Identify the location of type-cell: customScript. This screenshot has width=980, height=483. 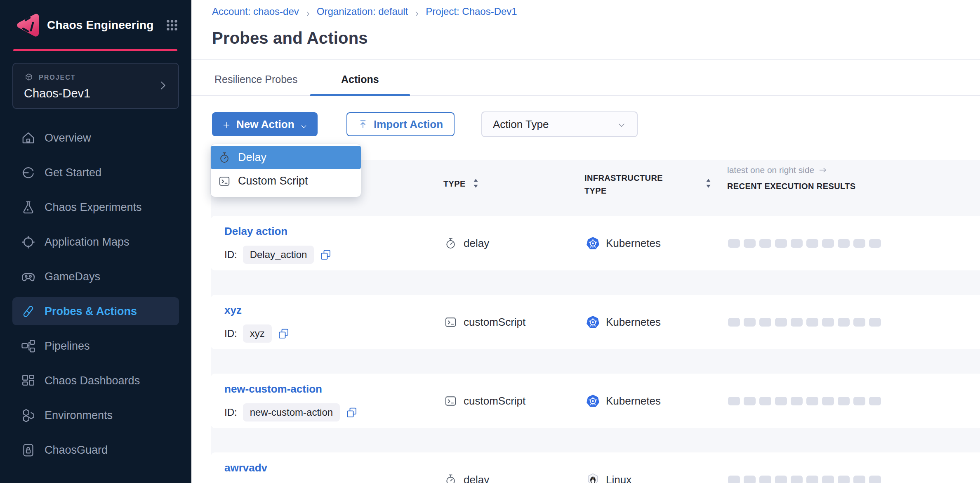
(485, 401).